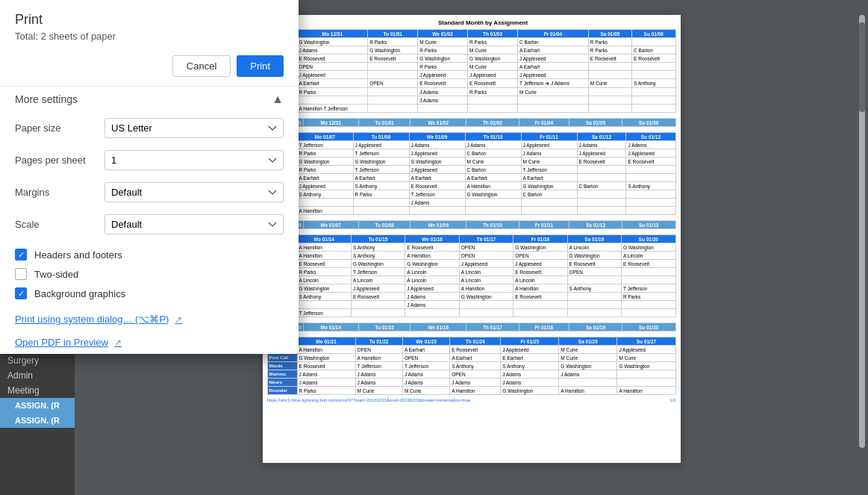  Describe the element at coordinates (472, 194) in the screenshot. I see `table-row: Surgery S AnthonyR ParksT JeffersonG Was…` at that location.